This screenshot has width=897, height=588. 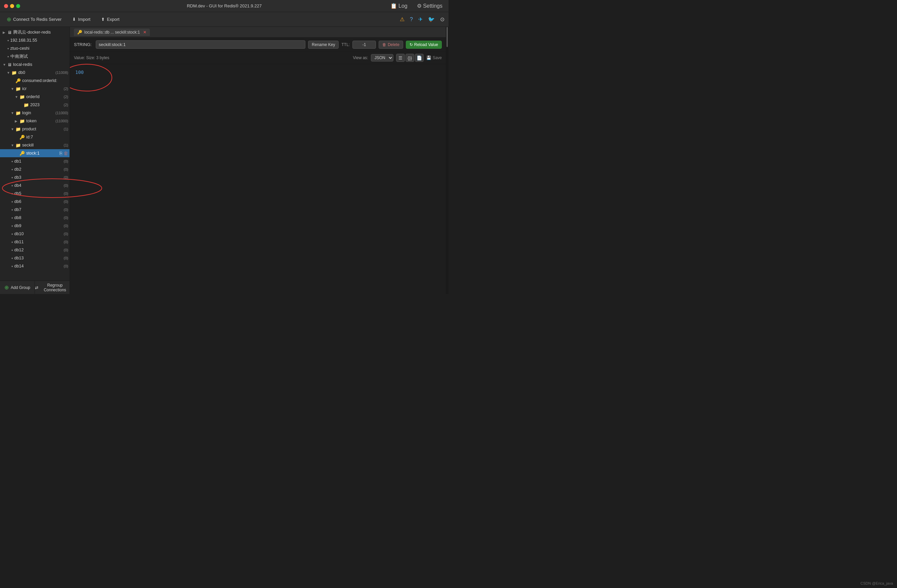 What do you see at coordinates (391, 44) in the screenshot?
I see `delete-button: 🗑 Delete` at bounding box center [391, 44].